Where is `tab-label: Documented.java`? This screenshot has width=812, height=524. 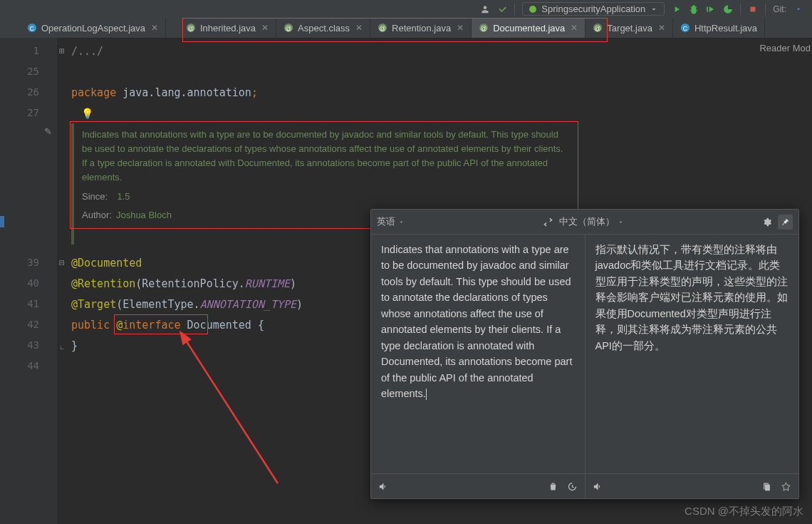
tab-label: Documented.java is located at coordinates (529, 29).